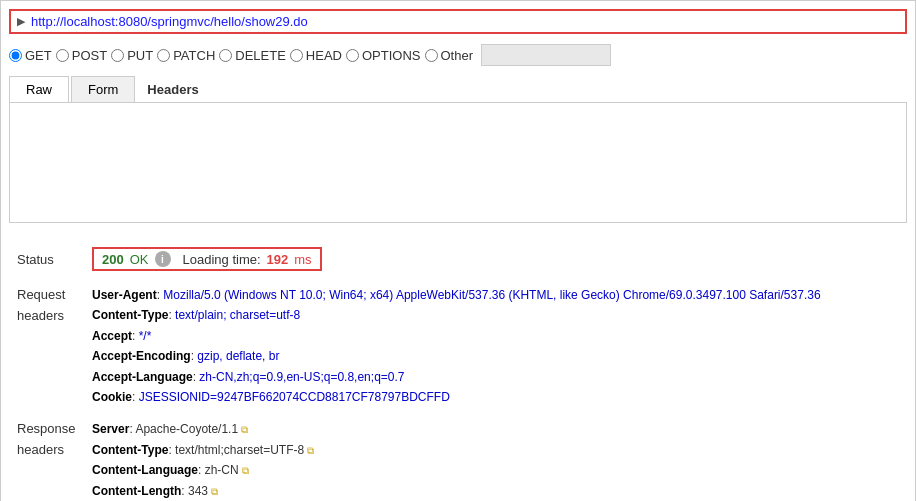 The height and width of the screenshot is (501, 916). I want to click on method-row: GET POST PUT PATCH DELETE HEAD OPTIONS, so click(458, 55).